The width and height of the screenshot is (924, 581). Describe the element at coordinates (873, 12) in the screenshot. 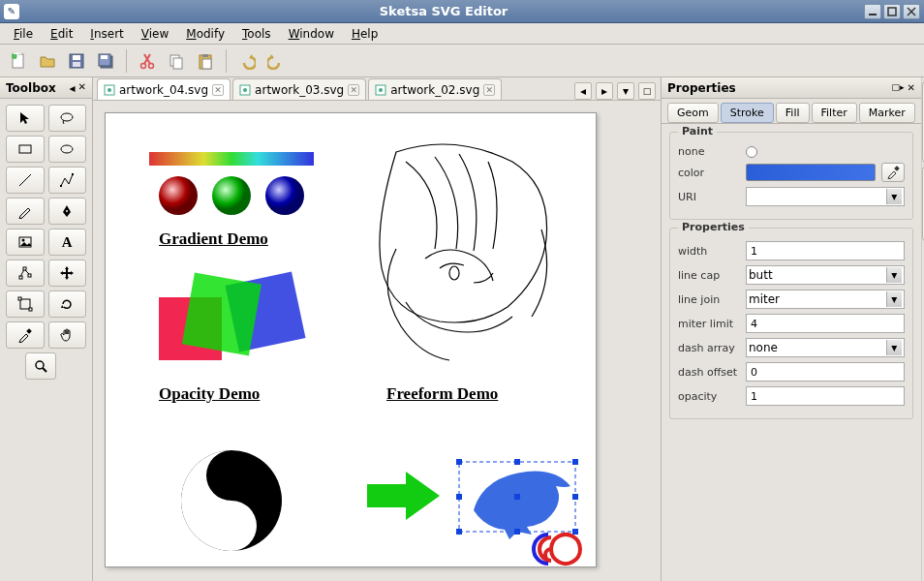

I see `minimize-button` at that location.